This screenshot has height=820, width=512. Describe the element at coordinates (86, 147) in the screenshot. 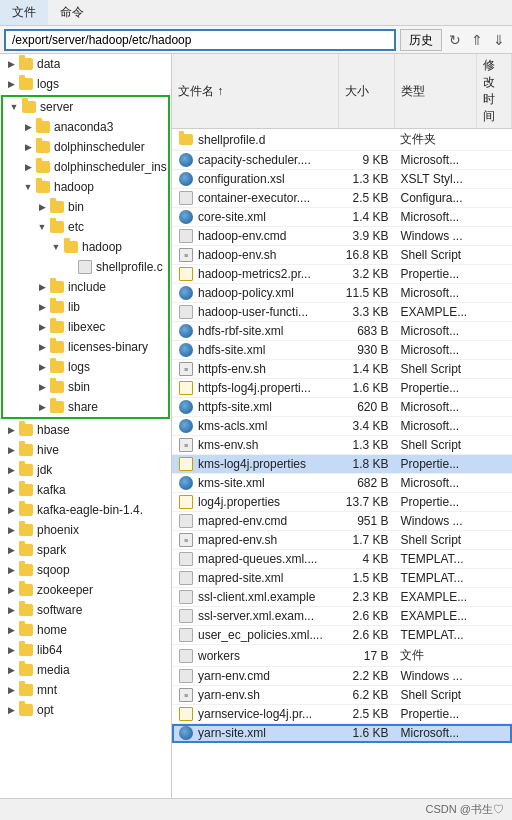

I see `tree-item-dolphinscheduler: ▶dolphinscheduler` at that location.